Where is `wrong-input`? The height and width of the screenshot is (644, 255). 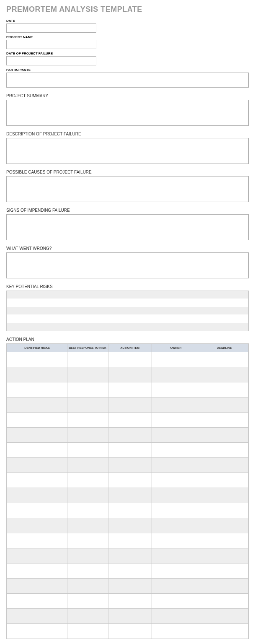 wrong-input is located at coordinates (127, 265).